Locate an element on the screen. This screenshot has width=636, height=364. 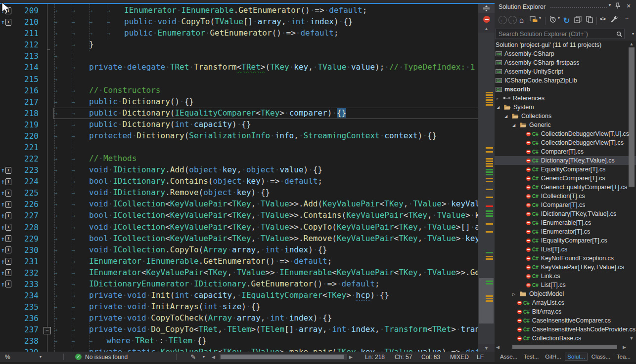
line-number: 235 is located at coordinates (29, 307).